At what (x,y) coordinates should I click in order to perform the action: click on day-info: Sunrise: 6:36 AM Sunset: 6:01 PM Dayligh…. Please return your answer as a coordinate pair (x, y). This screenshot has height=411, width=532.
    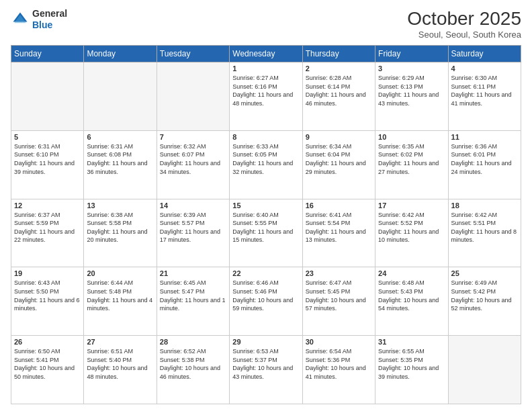
    Looking at the image, I should click on (485, 159).